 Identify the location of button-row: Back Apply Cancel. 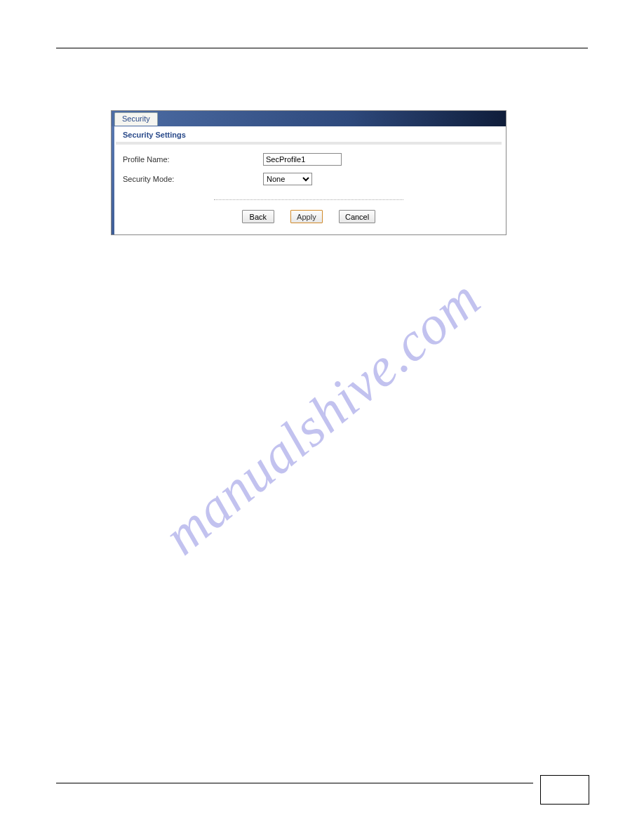
(309, 218).